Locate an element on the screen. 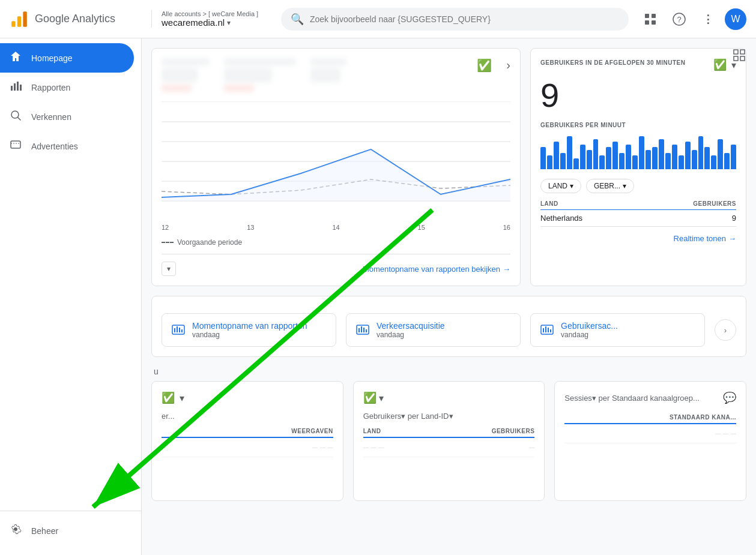  shortcut-verkeers: Verkeersacquisitie vandaag is located at coordinates (434, 330).